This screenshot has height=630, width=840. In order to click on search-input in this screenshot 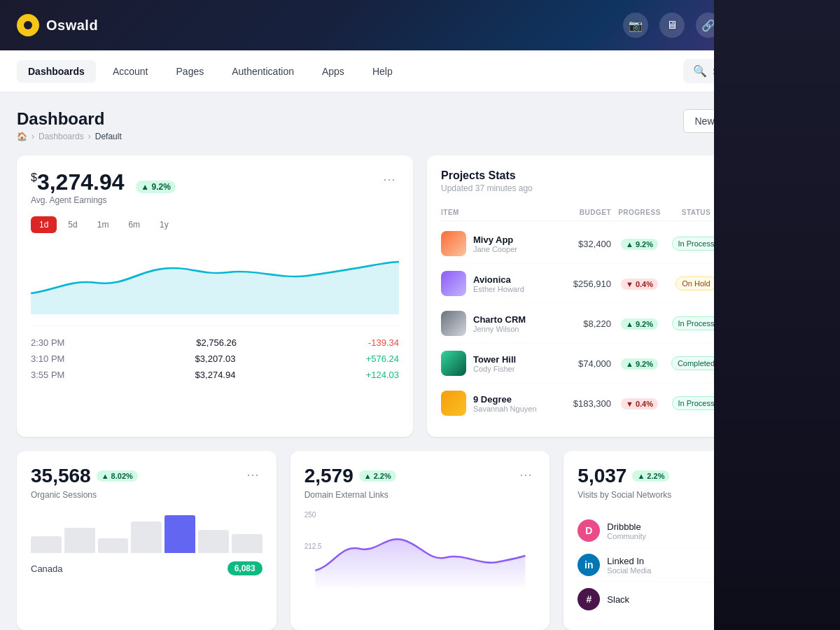, I will do `click(763, 71)`.